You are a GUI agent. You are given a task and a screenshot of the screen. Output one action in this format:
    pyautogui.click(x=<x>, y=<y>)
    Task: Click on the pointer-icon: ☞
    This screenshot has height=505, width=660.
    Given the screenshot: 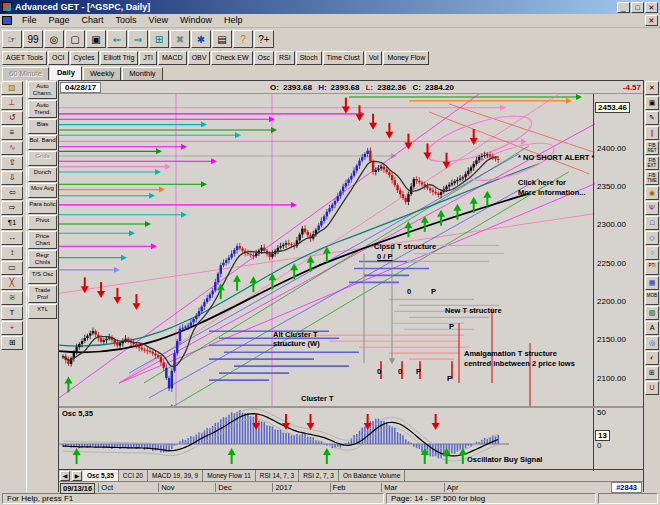 What is the action you would take?
    pyautogui.click(x=12, y=39)
    